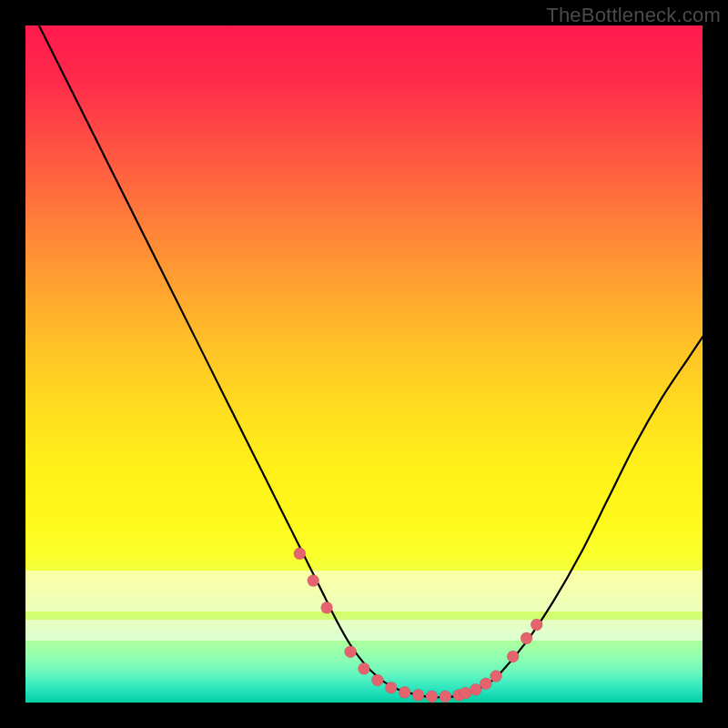 Image resolution: width=728 pixels, height=728 pixels. What do you see at coordinates (633, 15) in the screenshot?
I see `watermark-text: TheBottleneck.com` at bounding box center [633, 15].